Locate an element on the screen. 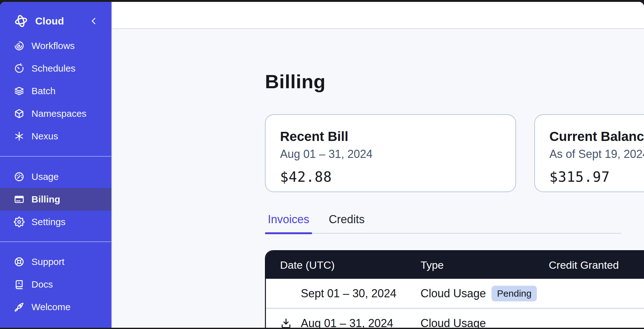 Image resolution: width=644 pixels, height=329 pixels. sidebar-brand-label: Cloud is located at coordinates (50, 21).